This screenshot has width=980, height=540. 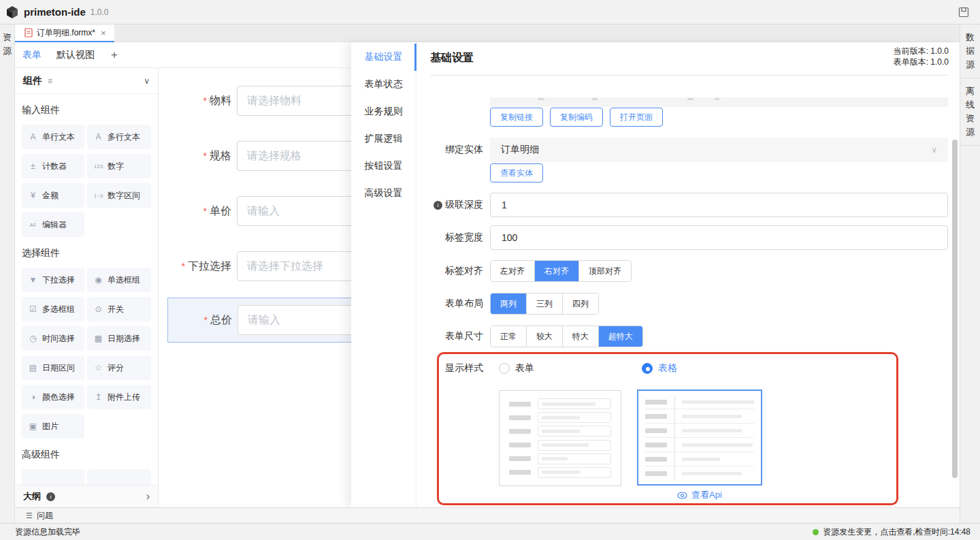 I want to click on component-item-counter: ±计数器, so click(x=53, y=166).